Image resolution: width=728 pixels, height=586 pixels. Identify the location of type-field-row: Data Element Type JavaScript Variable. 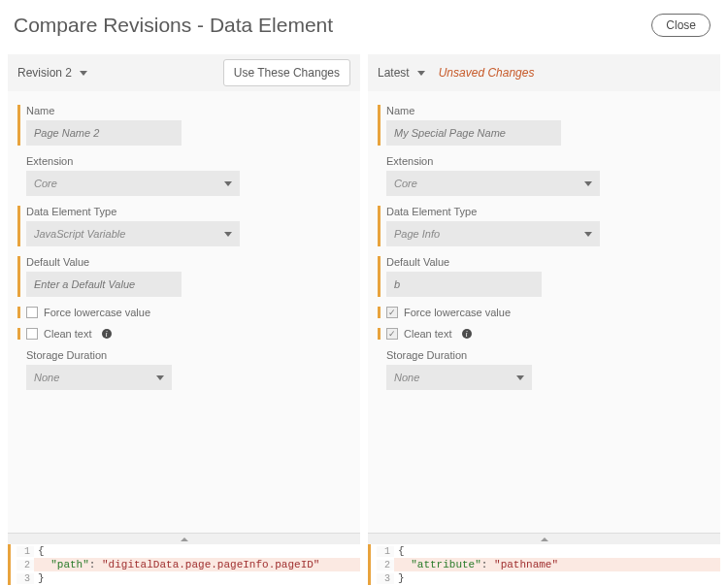
(182, 226).